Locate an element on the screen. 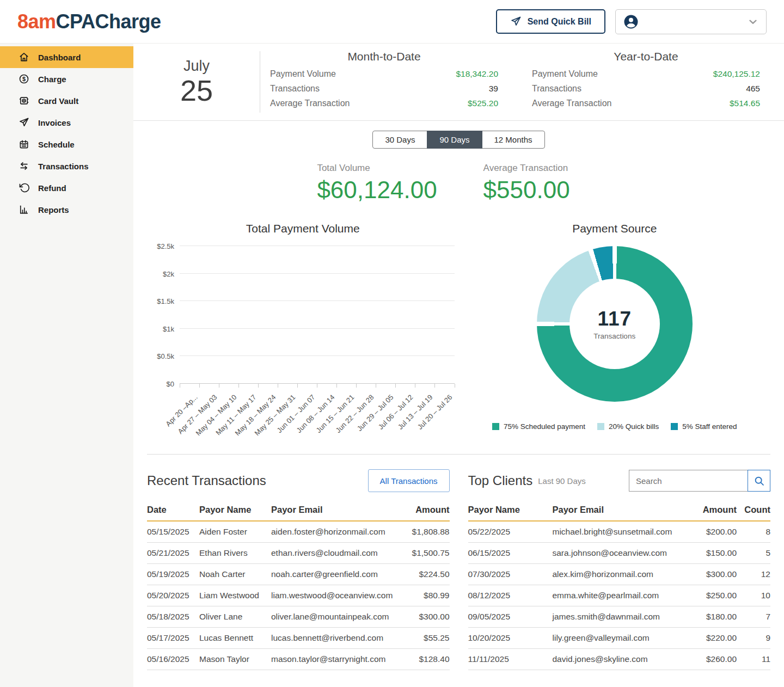 This screenshot has height=687, width=784. y-axis-tick-label: $1.5k is located at coordinates (166, 302).